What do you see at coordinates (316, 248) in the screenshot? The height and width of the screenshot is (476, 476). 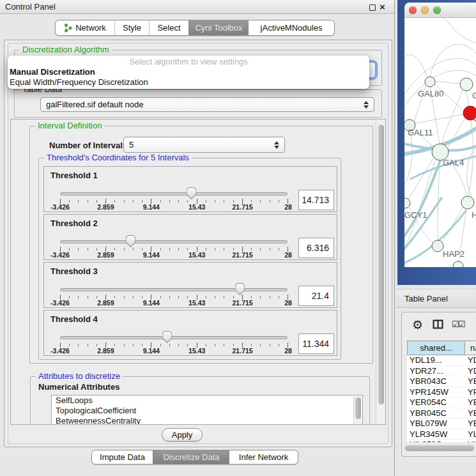 I see `threshold-value-field: 6.316` at bounding box center [316, 248].